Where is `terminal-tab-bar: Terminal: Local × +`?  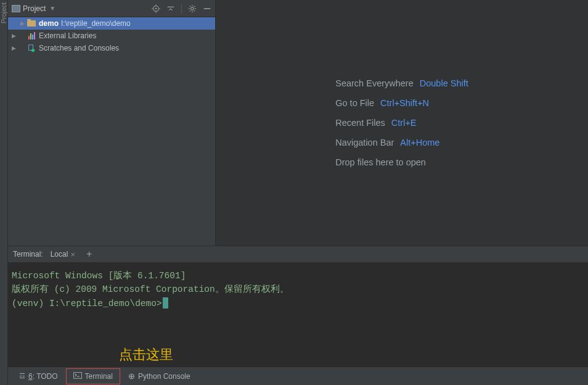
terminal-tab-bar: Terminal: Local × + is located at coordinates (298, 254).